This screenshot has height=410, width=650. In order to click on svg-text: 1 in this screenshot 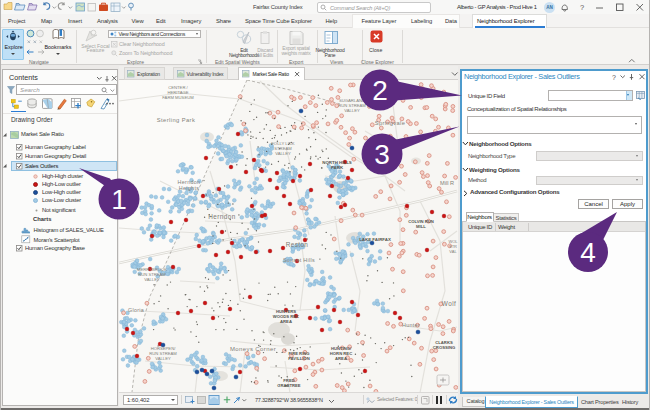, I will do `click(119, 200)`.